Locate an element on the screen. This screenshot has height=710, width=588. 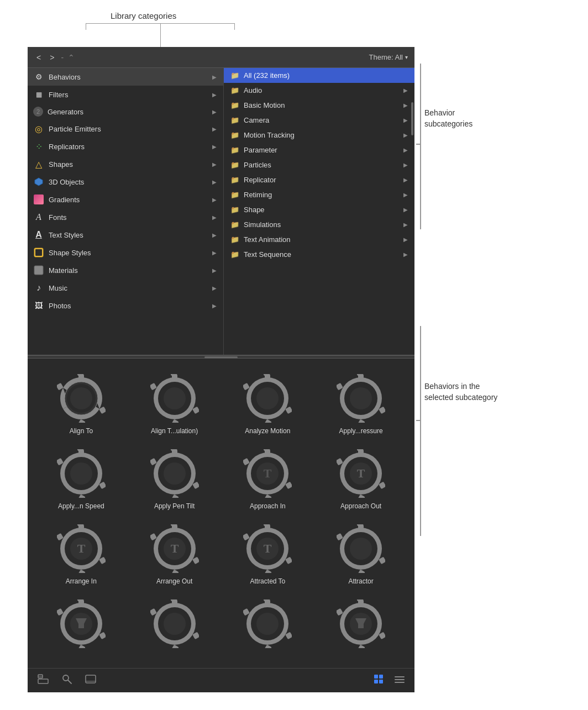
subcat-item-text-animation: 📁 Text Animation ▶ is located at coordinates (319, 240).